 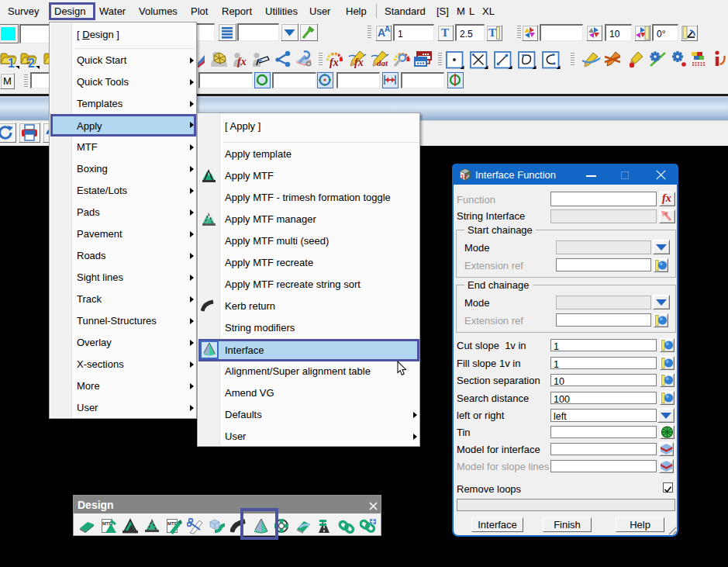 I want to click on svg-text: 1, so click(x=11, y=64).